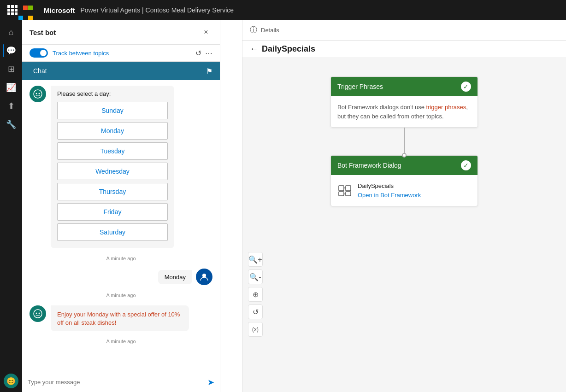 This screenshot has width=566, height=392. Describe the element at coordinates (112, 167) in the screenshot. I see `bot-bubble: Please select a day: Sunday Monday Tuesd…` at that location.